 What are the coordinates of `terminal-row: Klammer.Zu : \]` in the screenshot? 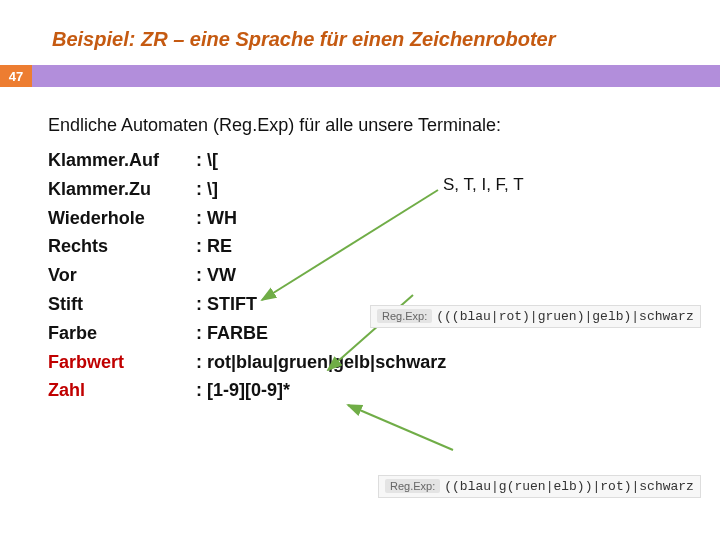 It's located at (384, 190).